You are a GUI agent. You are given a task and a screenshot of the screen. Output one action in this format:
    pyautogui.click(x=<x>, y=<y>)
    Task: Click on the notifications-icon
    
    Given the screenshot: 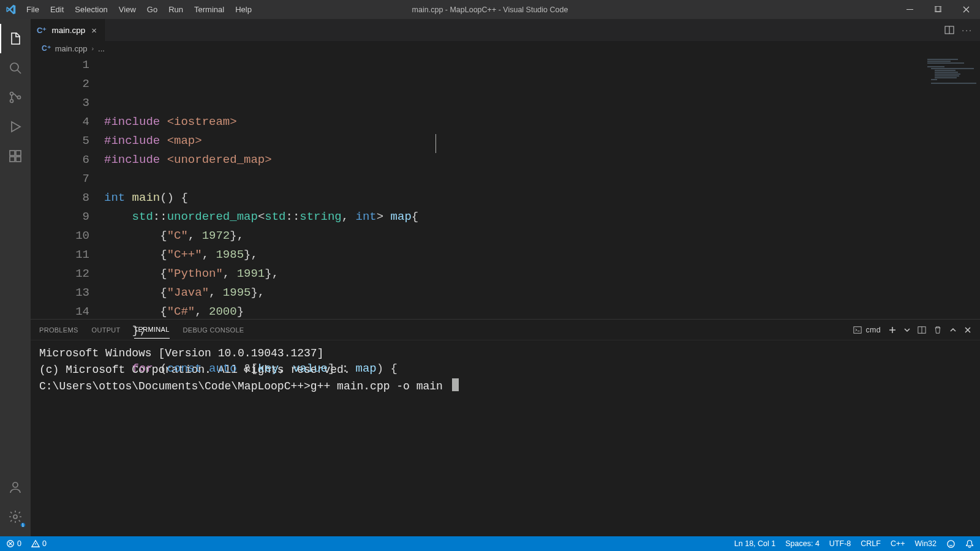 What is the action you would take?
    pyautogui.click(x=970, y=544)
    